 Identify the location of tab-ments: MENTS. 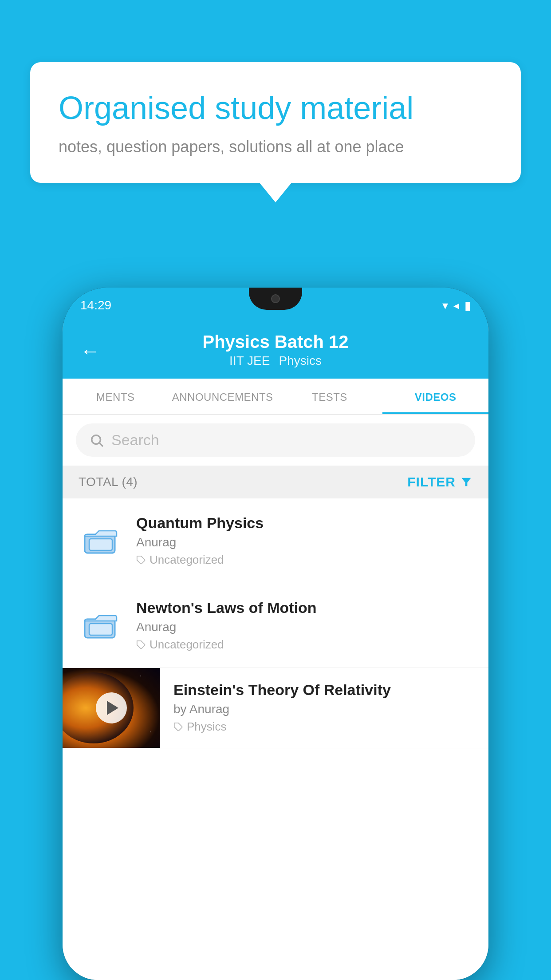
(115, 396).